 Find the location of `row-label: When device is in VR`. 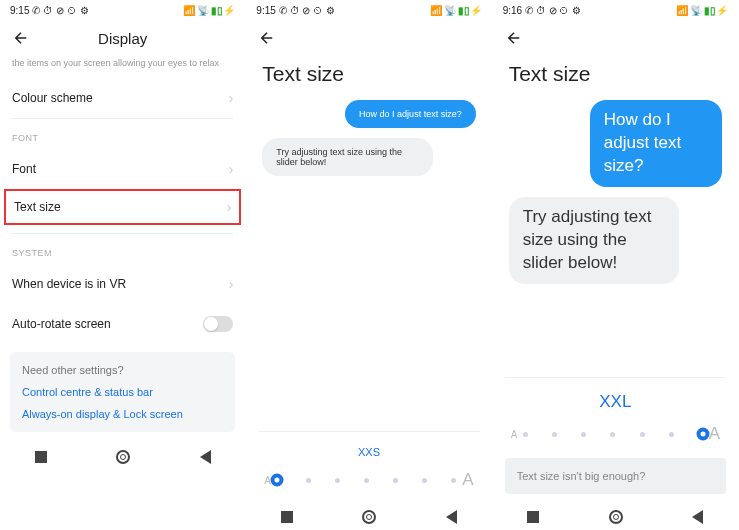

row-label: When device is in VR is located at coordinates (69, 284).